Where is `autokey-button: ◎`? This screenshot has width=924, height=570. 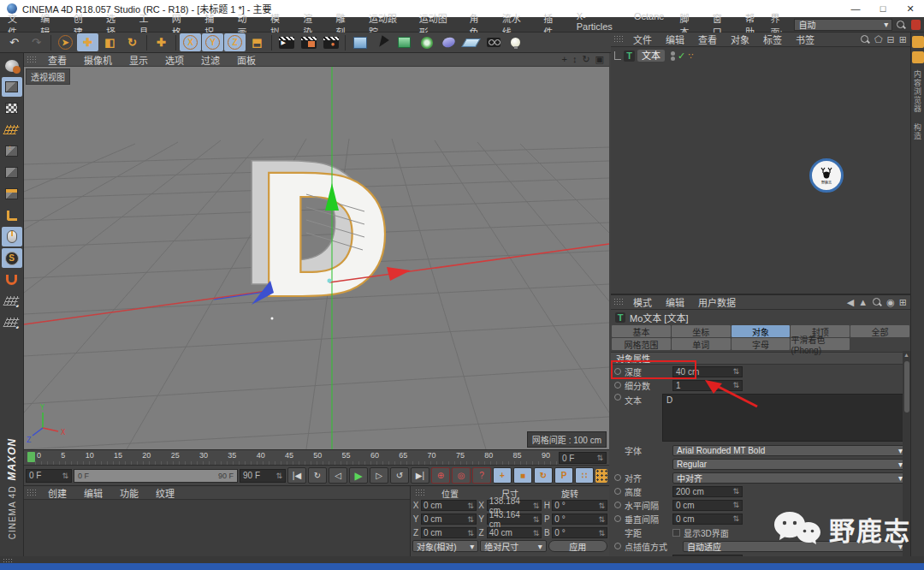 autokey-button: ◎ is located at coordinates (461, 476).